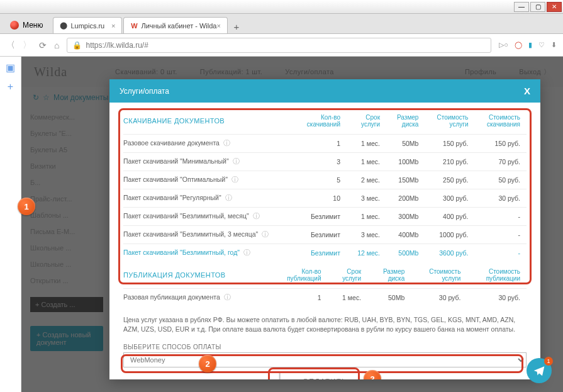  I want to click on col-cost-dl: Стоимостьскачивания, so click(501, 123).